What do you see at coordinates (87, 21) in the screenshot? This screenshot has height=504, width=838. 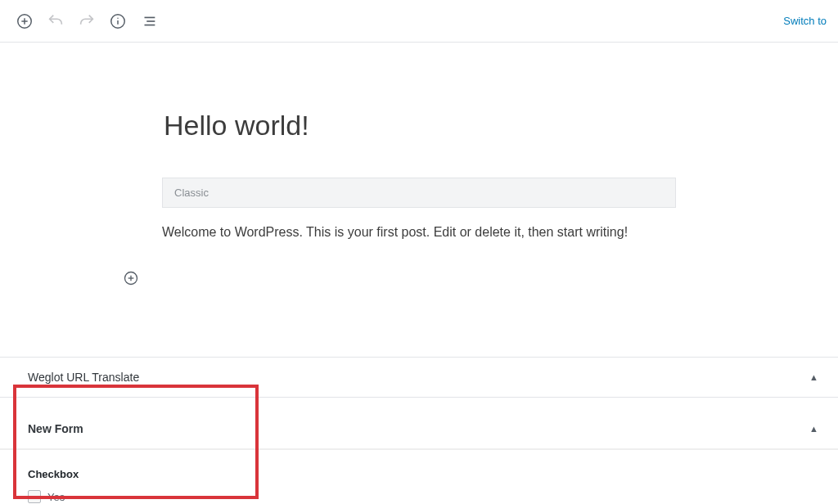 I see `redo-button` at bounding box center [87, 21].